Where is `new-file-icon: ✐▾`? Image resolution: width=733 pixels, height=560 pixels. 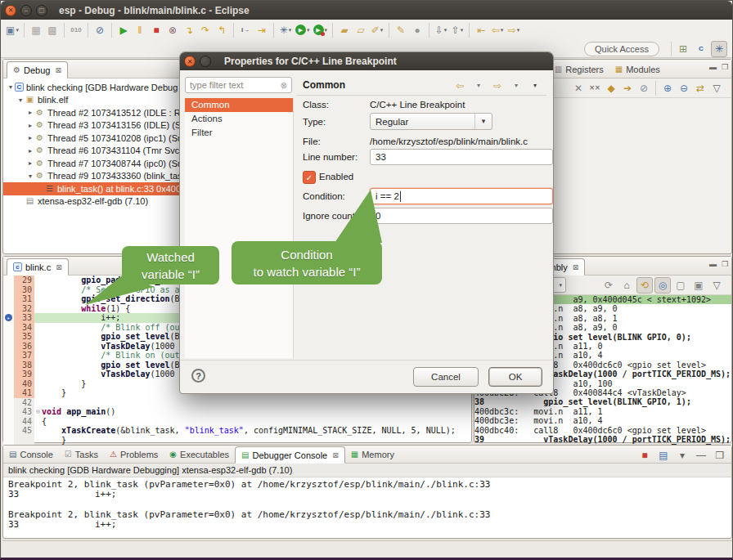
new-file-icon: ✐▾ is located at coordinates (377, 30).